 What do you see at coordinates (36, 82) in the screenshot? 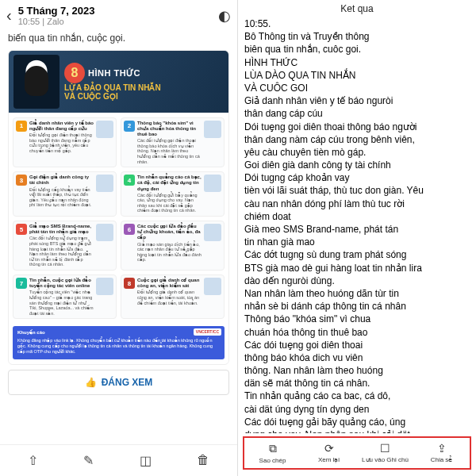
I see `mask-image` at bounding box center [36, 82].